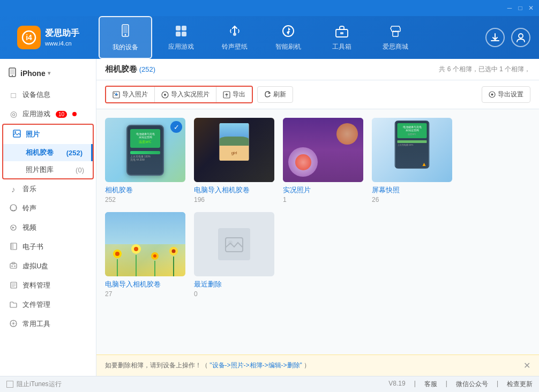 The height and width of the screenshot is (392, 539). What do you see at coordinates (48, 208) in the screenshot?
I see `sidebar-item-ringtones: 铃声` at bounding box center [48, 208].